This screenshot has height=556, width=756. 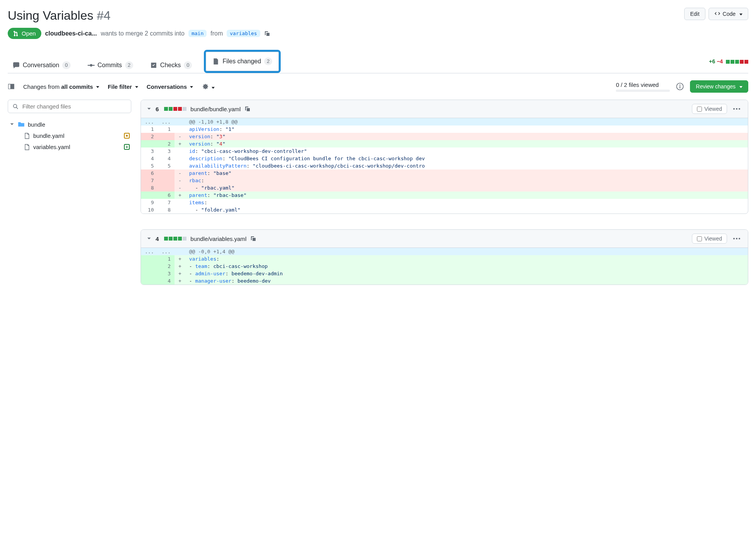 What do you see at coordinates (466, 166) in the screenshot?
I see `code-line: availabilityPattern: "cloudbees-ci-casc-…` at bounding box center [466, 166].